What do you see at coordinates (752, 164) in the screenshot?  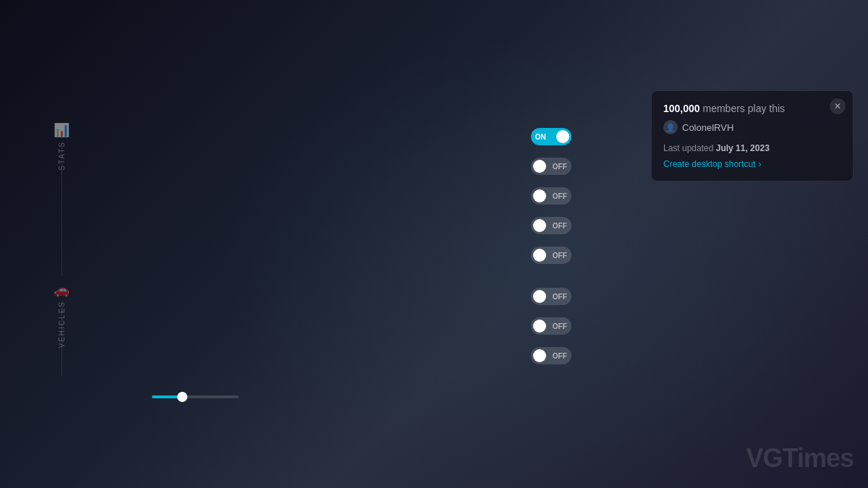 I see `desktop-shortcut-link: Create desktop shortcut ›` at bounding box center [752, 164].